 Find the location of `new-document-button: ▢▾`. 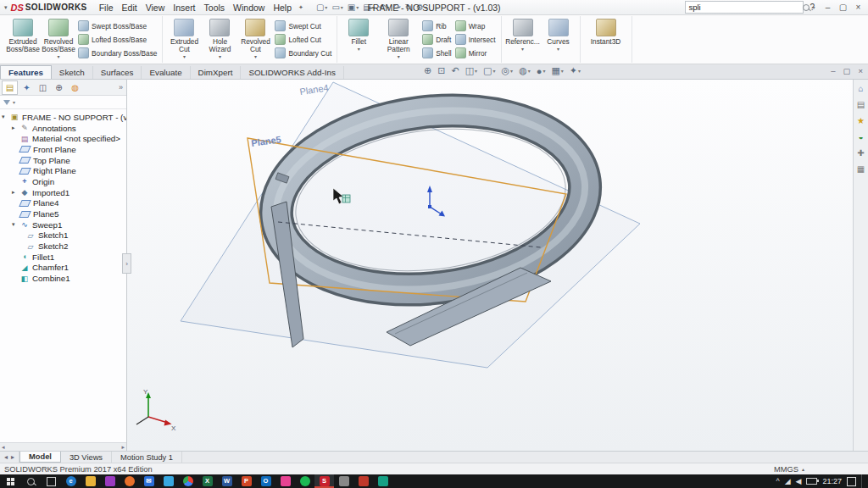

new-document-button: ▢▾ is located at coordinates (322, 7).